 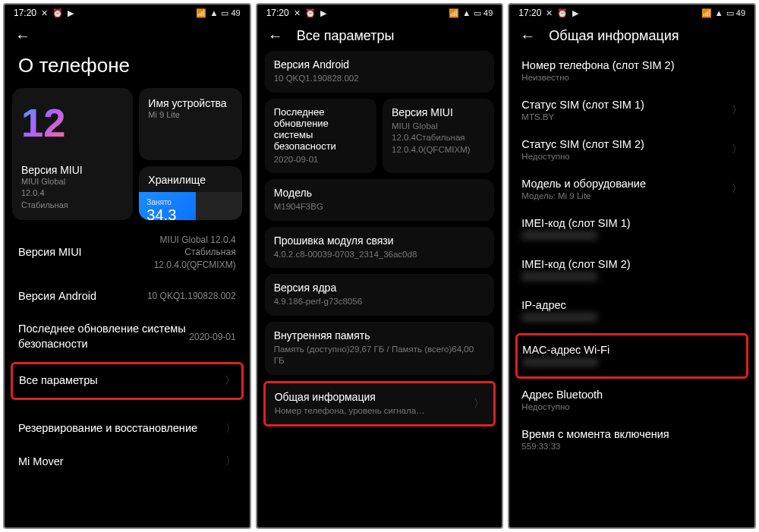 What do you see at coordinates (631, 110) in the screenshot?
I see `info-row: Статус SIM (слот SIM 1)MTS.BY〉` at bounding box center [631, 110].